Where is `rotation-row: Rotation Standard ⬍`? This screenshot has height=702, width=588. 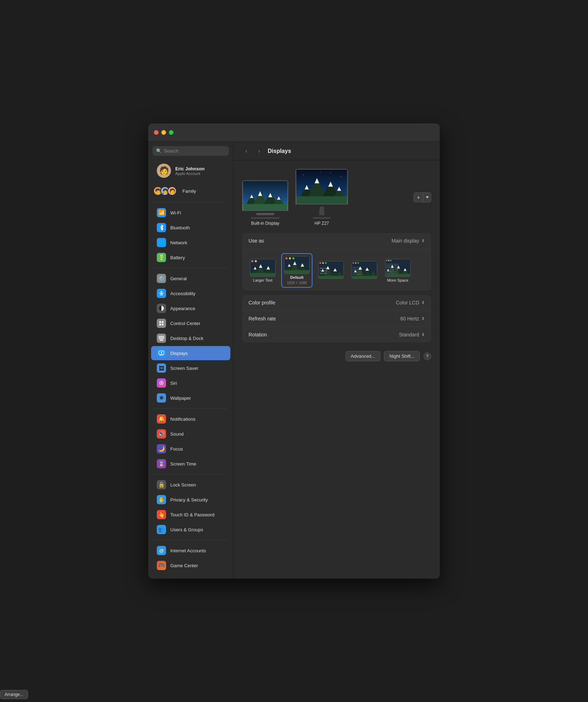
rotation-row: Rotation Standard ⬍ is located at coordinates (337, 335).